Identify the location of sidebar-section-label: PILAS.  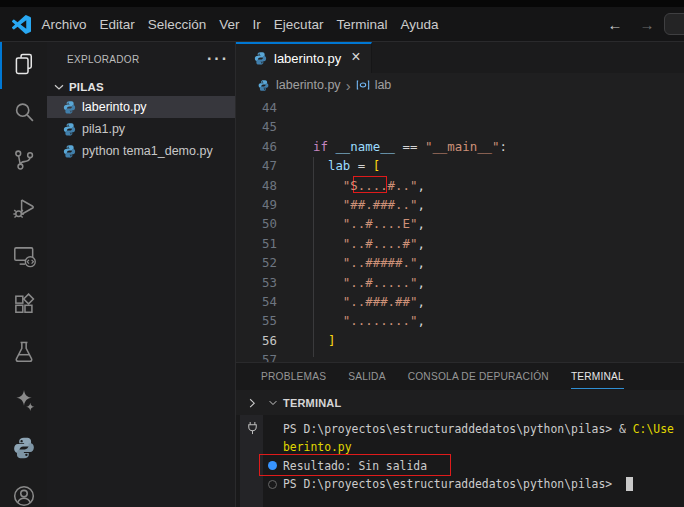
(86, 87).